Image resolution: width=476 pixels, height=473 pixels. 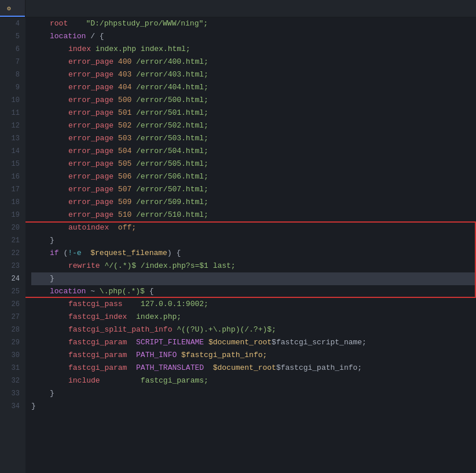 I want to click on line-number-9: 9, so click(x=12, y=88).